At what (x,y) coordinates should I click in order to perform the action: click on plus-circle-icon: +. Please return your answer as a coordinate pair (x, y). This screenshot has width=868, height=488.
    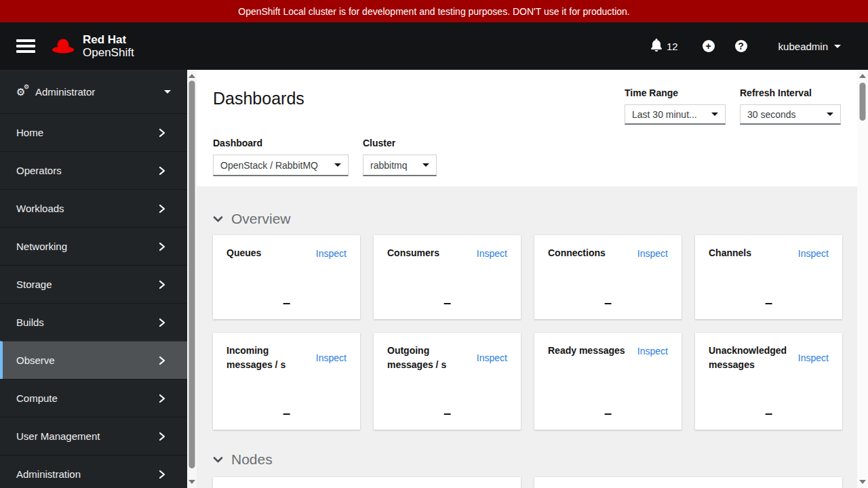
    Looking at the image, I should click on (709, 46).